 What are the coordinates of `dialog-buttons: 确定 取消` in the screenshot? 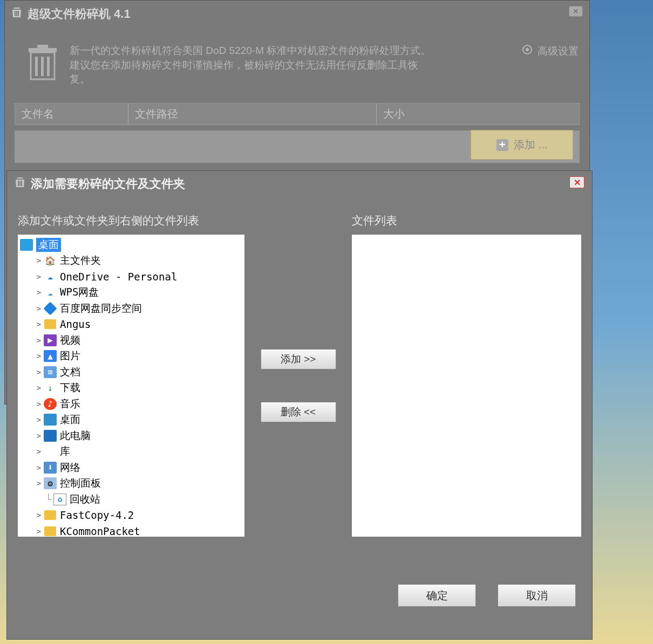 It's located at (487, 595).